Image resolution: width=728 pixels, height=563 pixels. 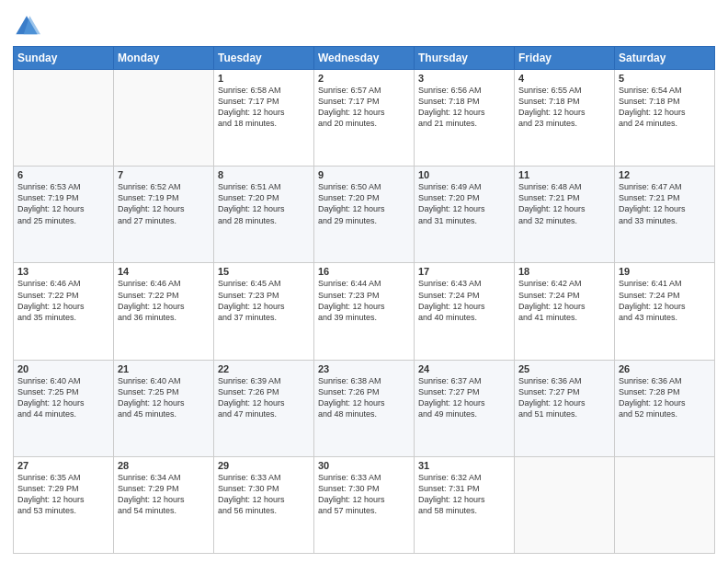 I want to click on logo-icon, so click(x=27, y=27).